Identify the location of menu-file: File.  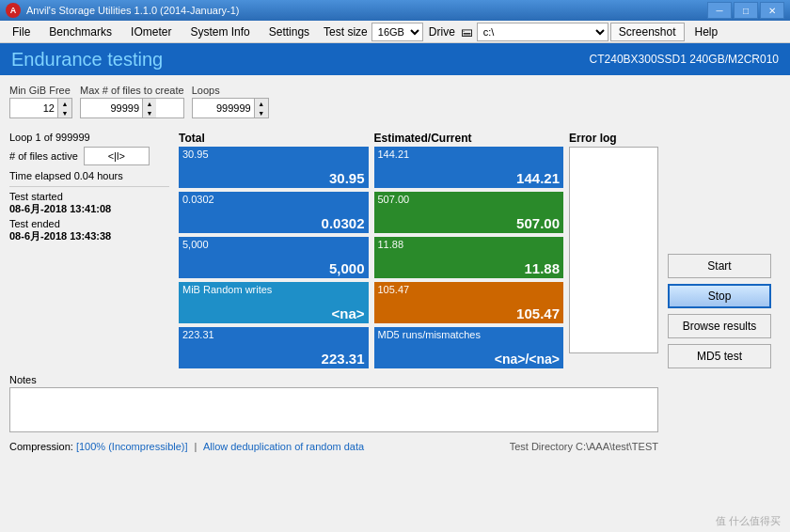
(21, 32).